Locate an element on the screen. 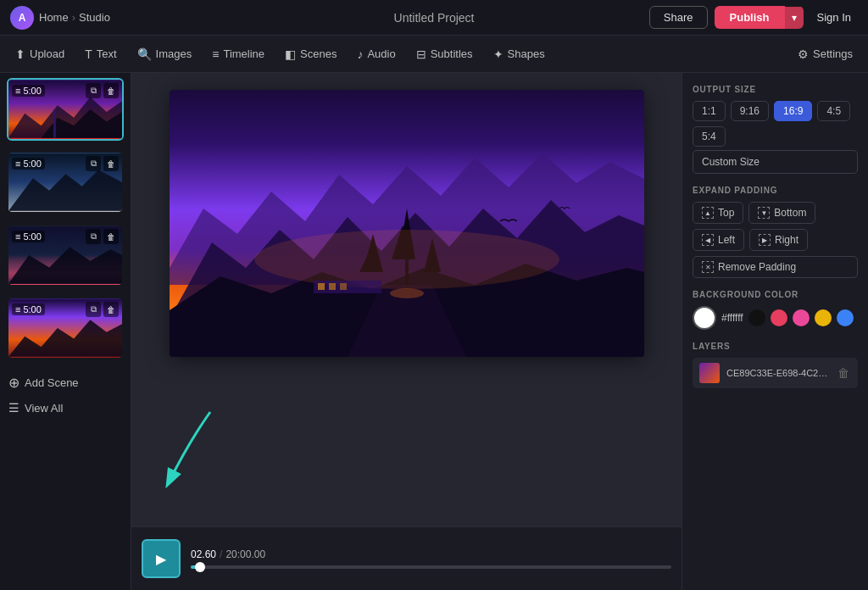 Image resolution: width=868 pixels, height=590 pixels. color-preview-white is located at coordinates (704, 318).